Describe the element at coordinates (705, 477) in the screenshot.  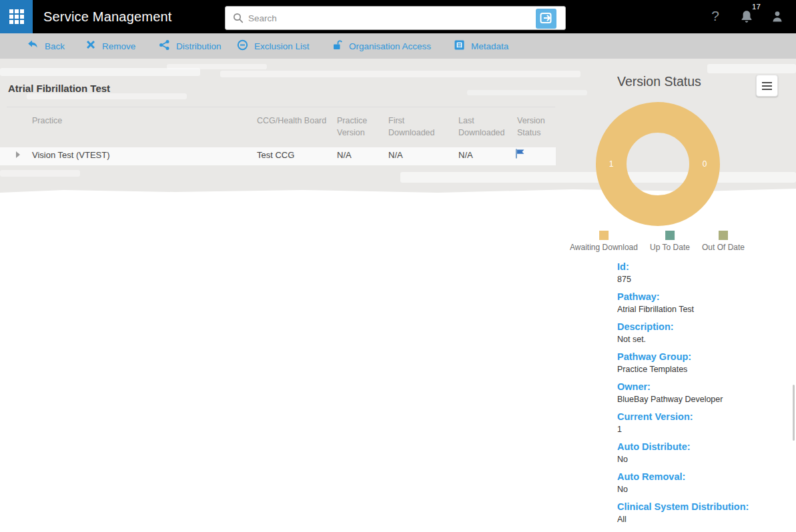
I see `detail-label: Auto Removal:` at that location.